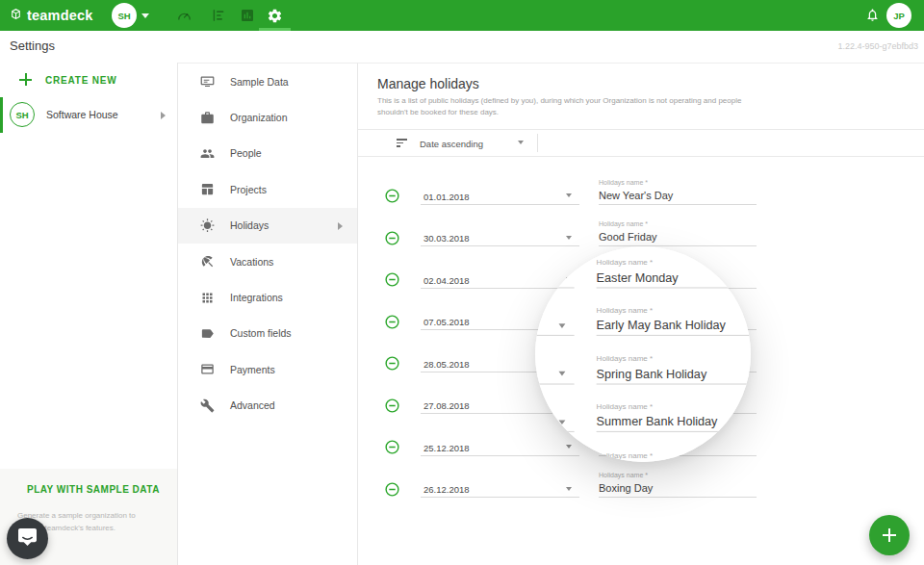  Describe the element at coordinates (678, 488) in the screenshot. I see `holiday-name-field: Holidays name *Boxing Day` at that location.